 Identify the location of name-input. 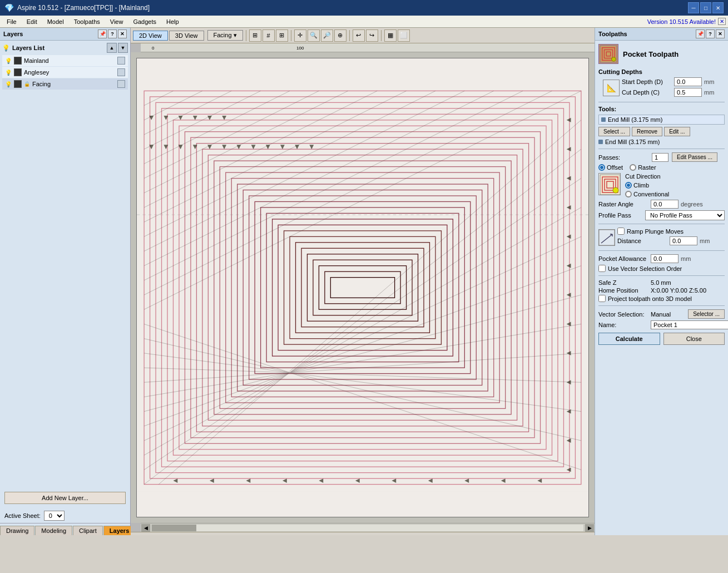
(690, 325).